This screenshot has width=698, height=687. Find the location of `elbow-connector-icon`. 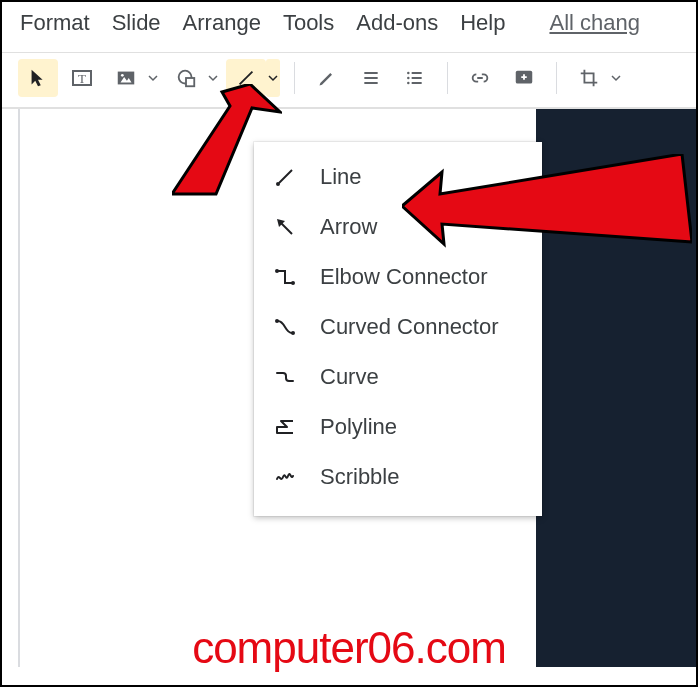

elbow-connector-icon is located at coordinates (285, 277).